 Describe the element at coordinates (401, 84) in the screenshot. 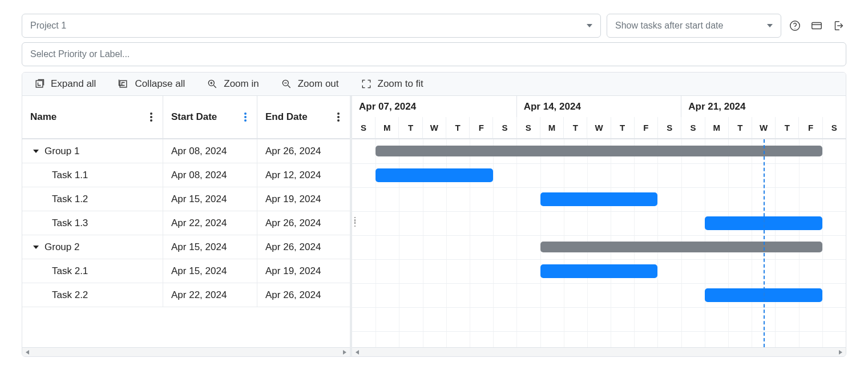

I see `zoom-fit-label: Zoom to fit` at that location.